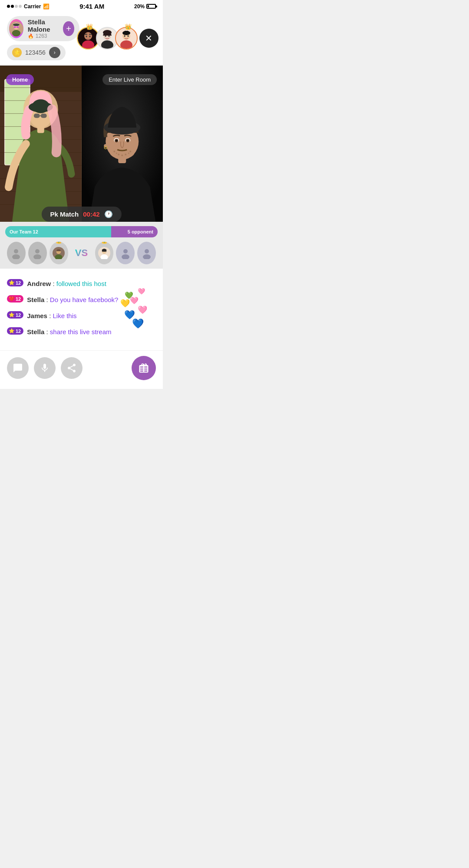  Describe the element at coordinates (147, 253) in the screenshot. I see `player-6-placeholder-icon` at that location.